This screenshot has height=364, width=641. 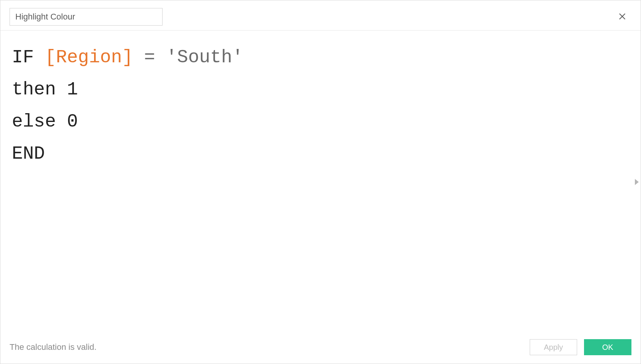 What do you see at coordinates (622, 16) in the screenshot?
I see `close-button` at bounding box center [622, 16].